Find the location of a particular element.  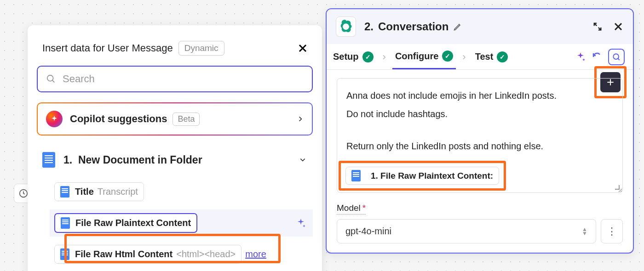

model-options-button: ⋮ is located at coordinates (612, 231).